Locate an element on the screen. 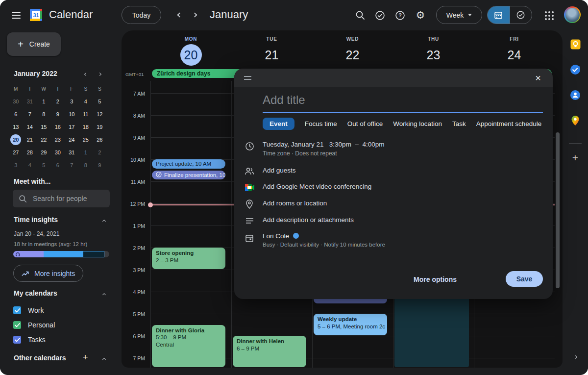 The height and width of the screenshot is (375, 588). add-guests-row: Add guests is located at coordinates (279, 171).